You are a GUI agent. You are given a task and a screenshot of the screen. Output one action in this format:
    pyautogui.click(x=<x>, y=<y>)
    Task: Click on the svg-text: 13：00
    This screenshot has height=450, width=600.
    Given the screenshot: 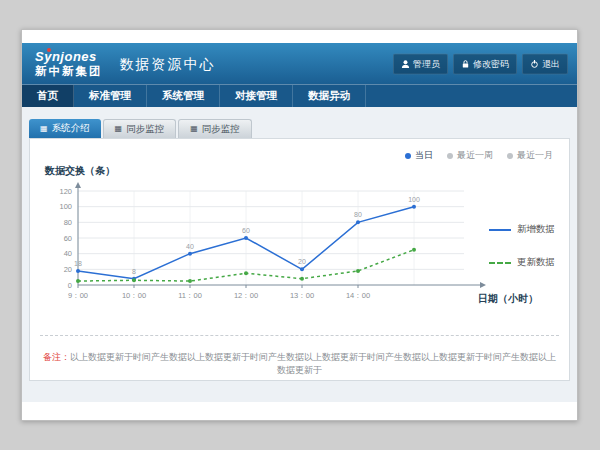 What is the action you would take?
    pyautogui.click(x=302, y=296)
    